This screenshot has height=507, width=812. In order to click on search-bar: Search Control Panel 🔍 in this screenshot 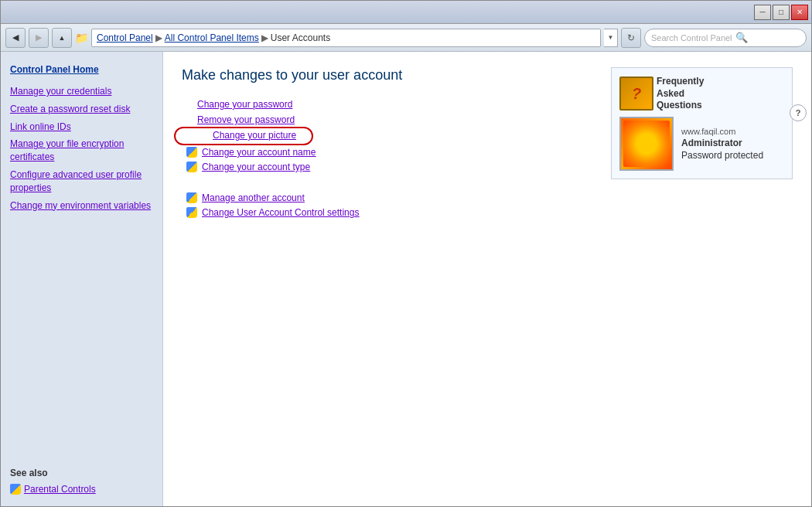, I will do `click(725, 38)`.